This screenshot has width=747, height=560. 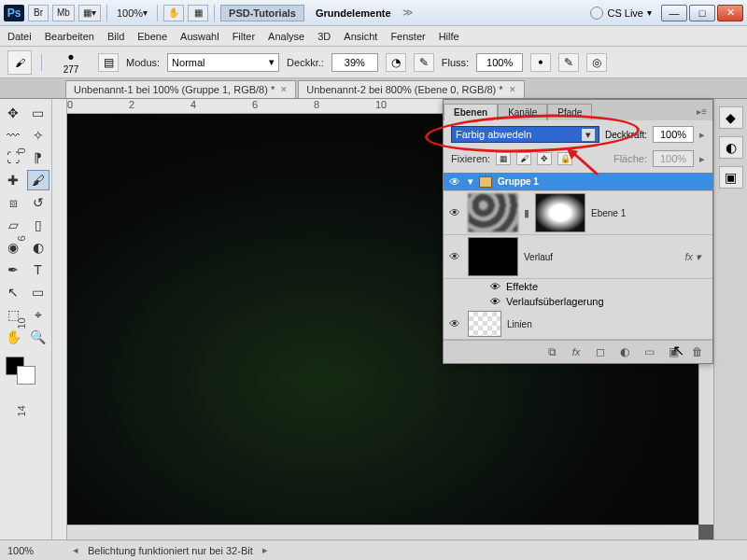 What do you see at coordinates (71, 63) in the screenshot?
I see `brush-preset-picker: • 277` at bounding box center [71, 63].